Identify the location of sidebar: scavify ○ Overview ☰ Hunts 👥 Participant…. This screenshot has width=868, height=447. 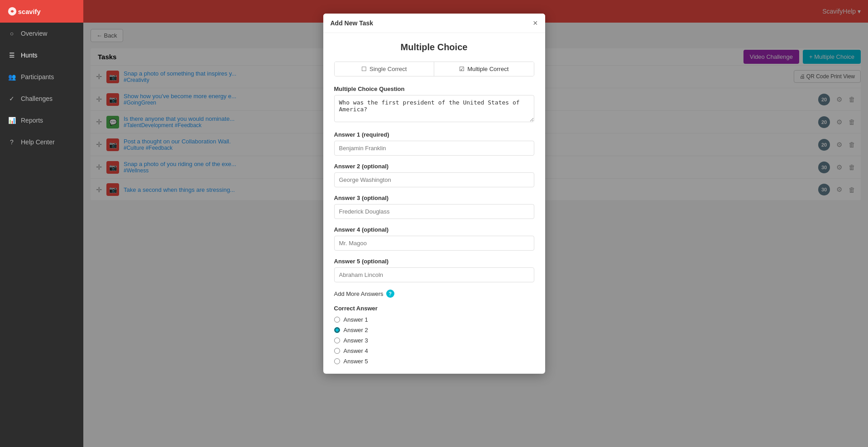
(42, 224).